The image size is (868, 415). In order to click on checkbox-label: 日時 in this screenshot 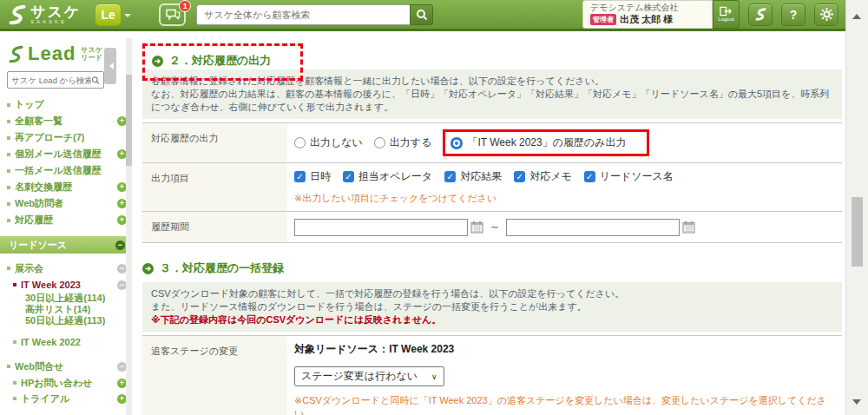, I will do `click(320, 177)`.